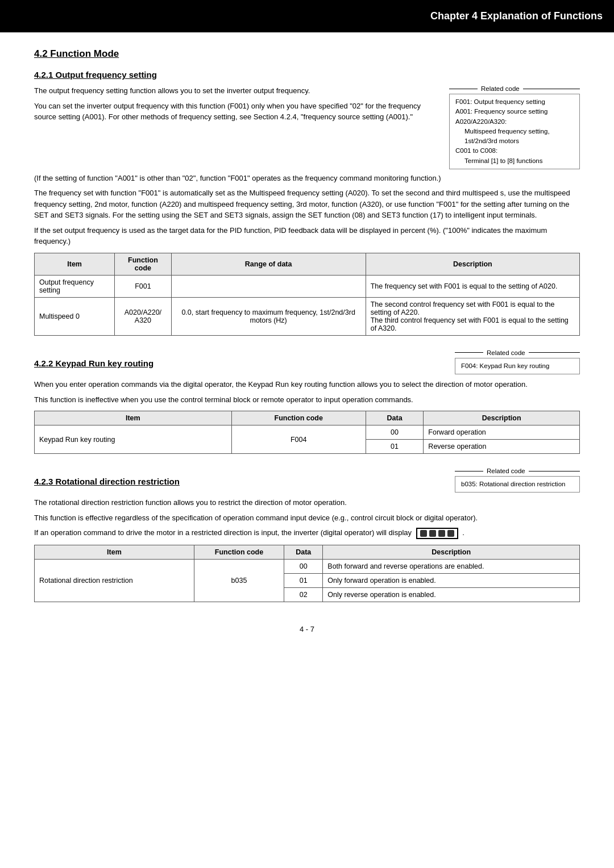 Image resolution: width=614 pixels, height=868 pixels. What do you see at coordinates (517, 480) in the screenshot?
I see `423-related-code: Related code b035: Rotational direction …` at bounding box center [517, 480].